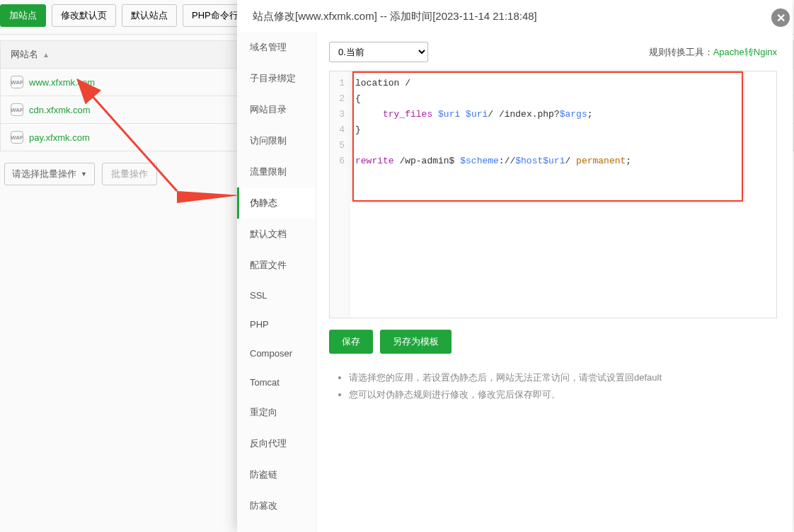  Describe the element at coordinates (553, 52) in the screenshot. I see `panel-top-row: 0.当前 规则转换工具：Apache转Nginx` at that location.